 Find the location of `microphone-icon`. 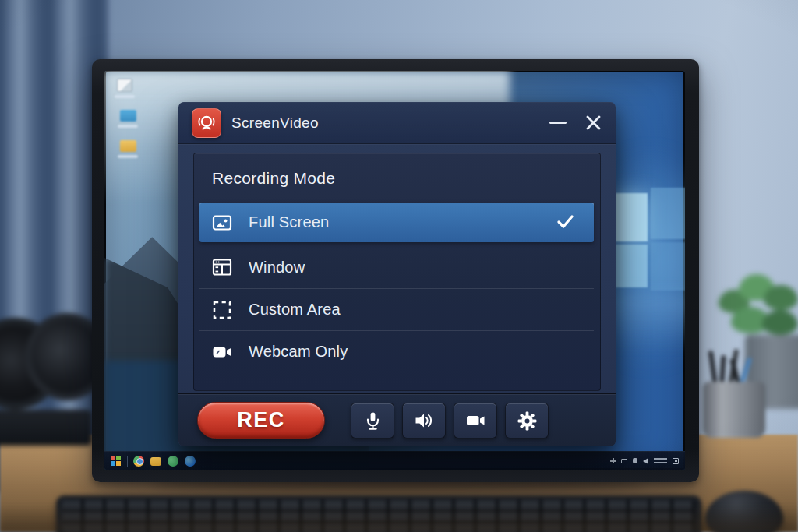

microphone-icon is located at coordinates (373, 421).